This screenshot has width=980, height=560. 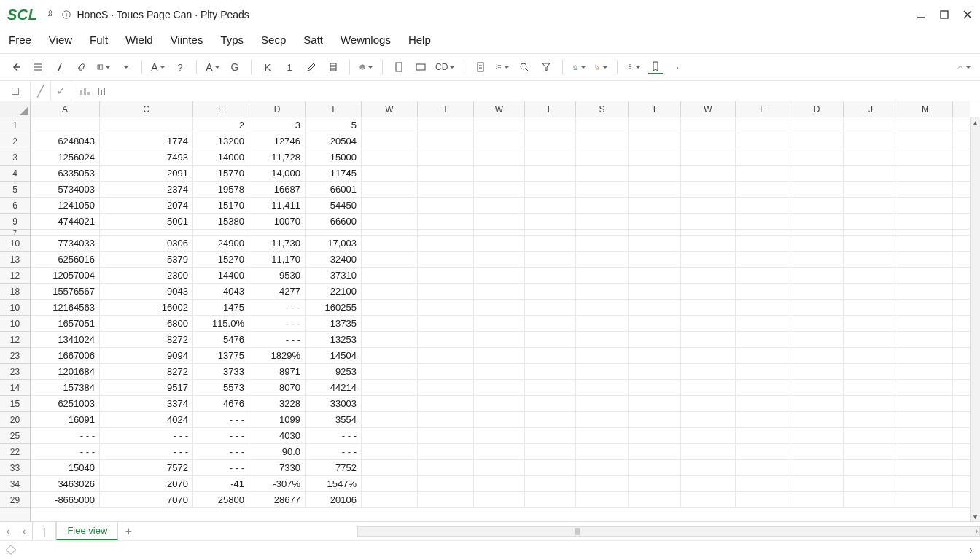 What do you see at coordinates (66, 15) in the screenshot?
I see `info-icon: i` at bounding box center [66, 15].